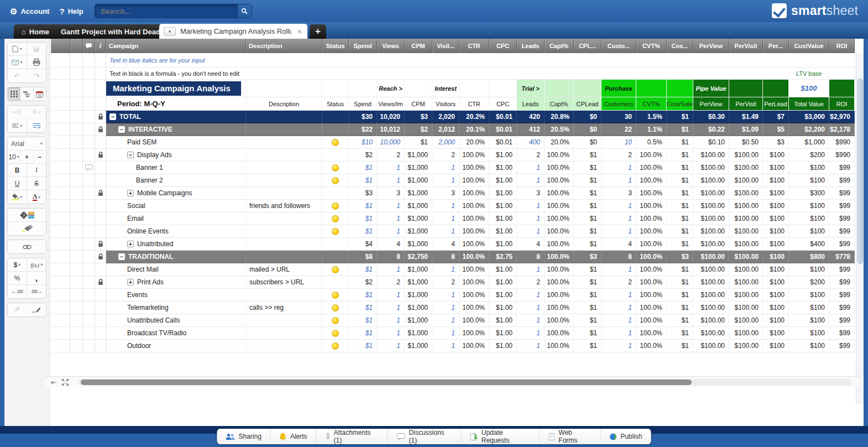 Image resolution: width=868 pixels, height=447 pixels. Describe the element at coordinates (36, 76) in the screenshot. I see `redo-button: ↷` at that location.